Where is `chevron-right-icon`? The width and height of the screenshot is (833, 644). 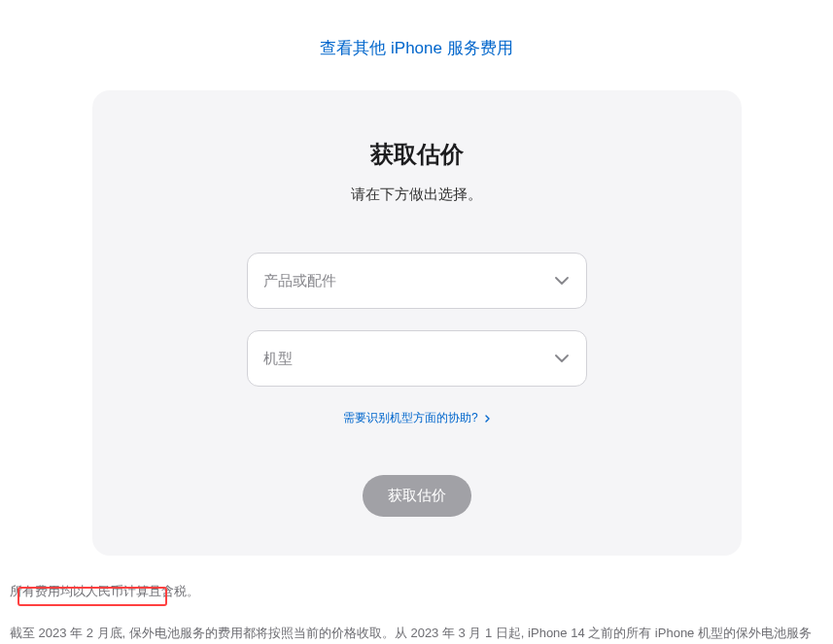 chevron-right-icon is located at coordinates (488, 419).